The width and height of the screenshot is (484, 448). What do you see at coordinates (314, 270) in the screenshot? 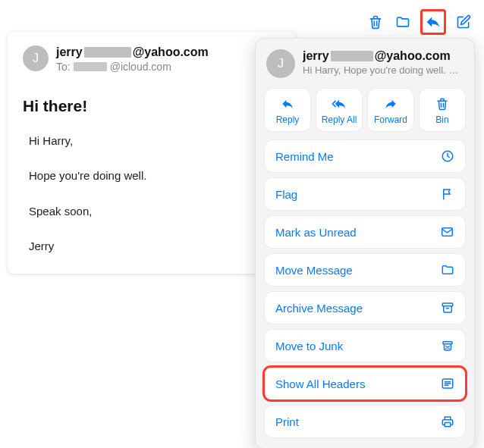
I see `menu-label: Move Message` at bounding box center [314, 270].